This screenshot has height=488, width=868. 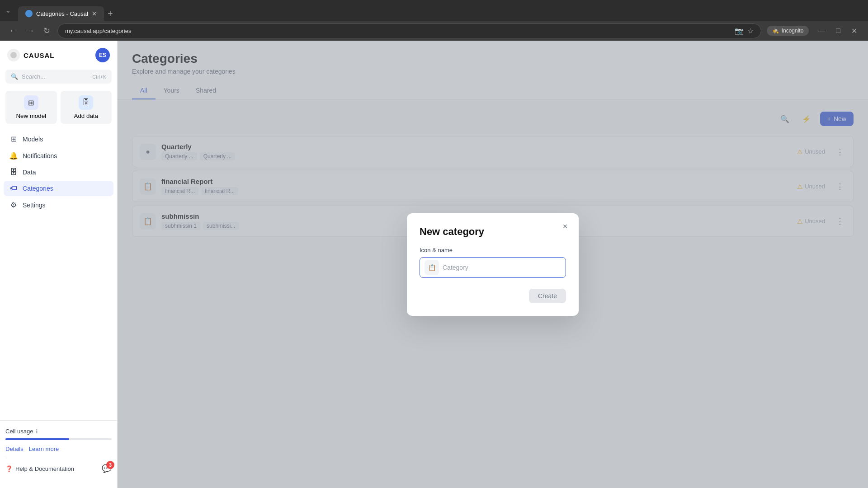 I want to click on back-btn: ←, so click(x=13, y=31).